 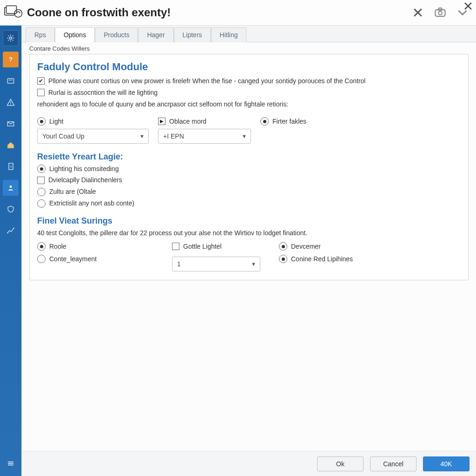 I want to click on dropdown-gottle: 1 ▼, so click(x=216, y=264).